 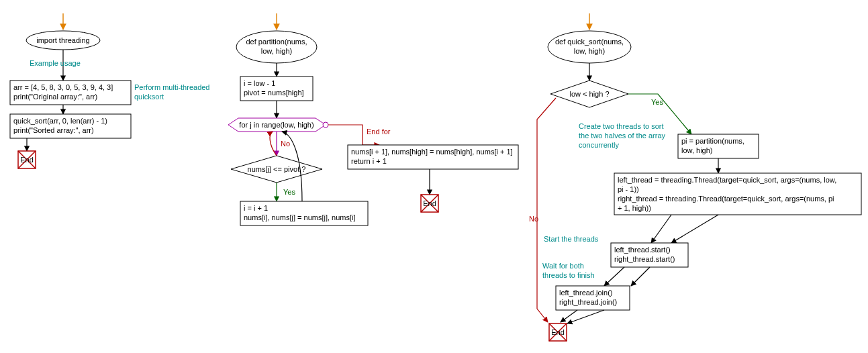 I want to click on text: return i + 1, so click(x=369, y=161).